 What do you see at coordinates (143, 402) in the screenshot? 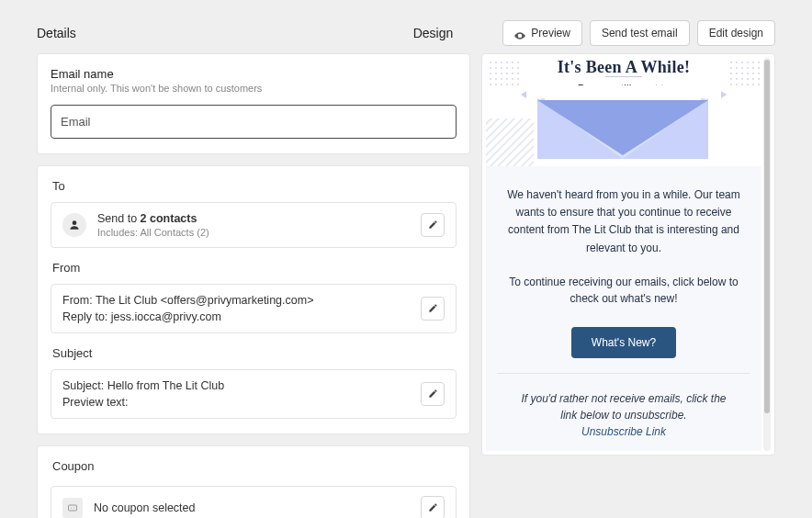
I see `subject-line2: Preview text:` at bounding box center [143, 402].